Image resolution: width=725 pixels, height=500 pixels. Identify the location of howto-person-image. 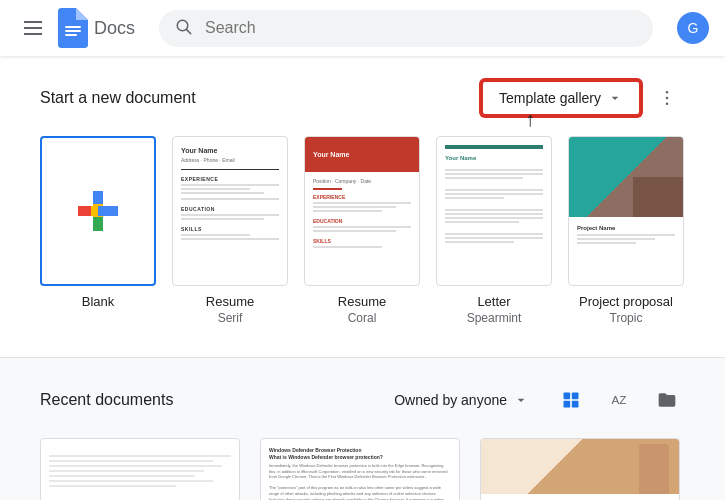
(654, 469).